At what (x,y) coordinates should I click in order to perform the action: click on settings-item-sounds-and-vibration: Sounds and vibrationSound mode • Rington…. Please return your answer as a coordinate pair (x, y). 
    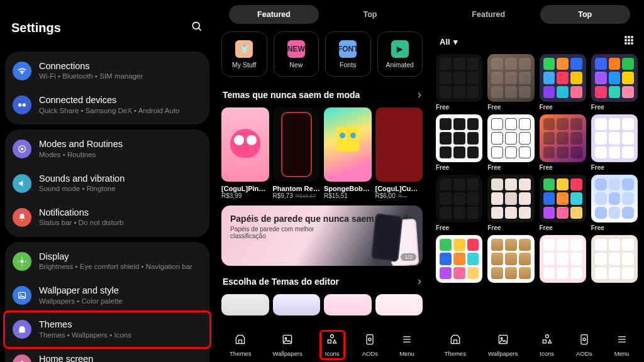
    Looking at the image, I should click on (107, 184).